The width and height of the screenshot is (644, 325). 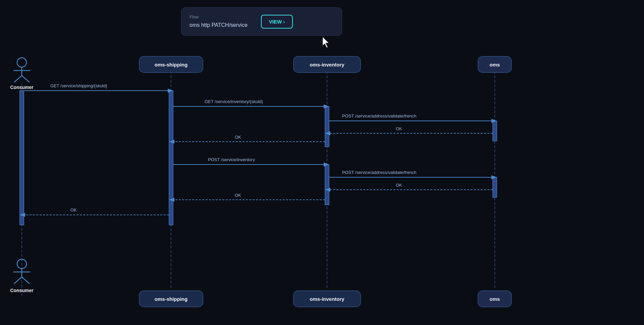 I want to click on oms-shipping-top-label: oms-shipping, so click(x=171, y=64).